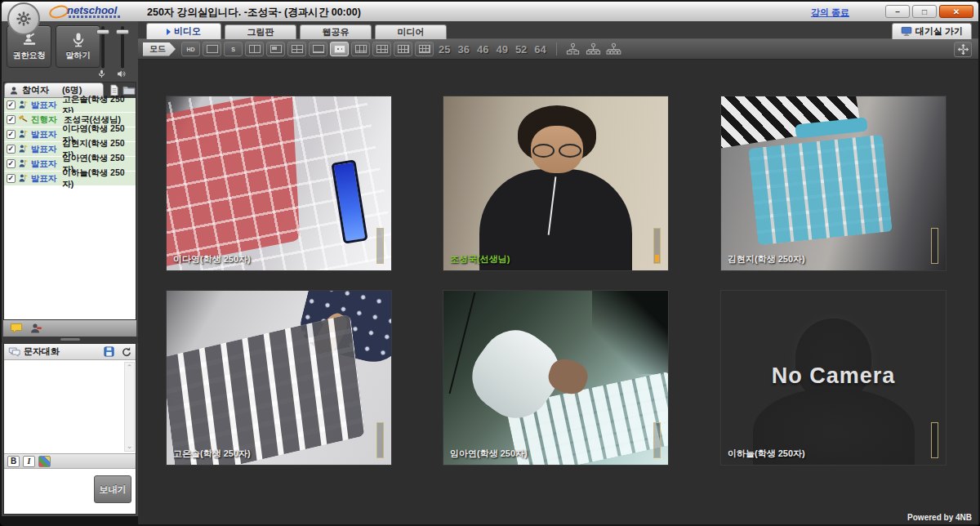 This screenshot has height=526, width=980. I want to click on talk-button: 말하기, so click(78, 47).